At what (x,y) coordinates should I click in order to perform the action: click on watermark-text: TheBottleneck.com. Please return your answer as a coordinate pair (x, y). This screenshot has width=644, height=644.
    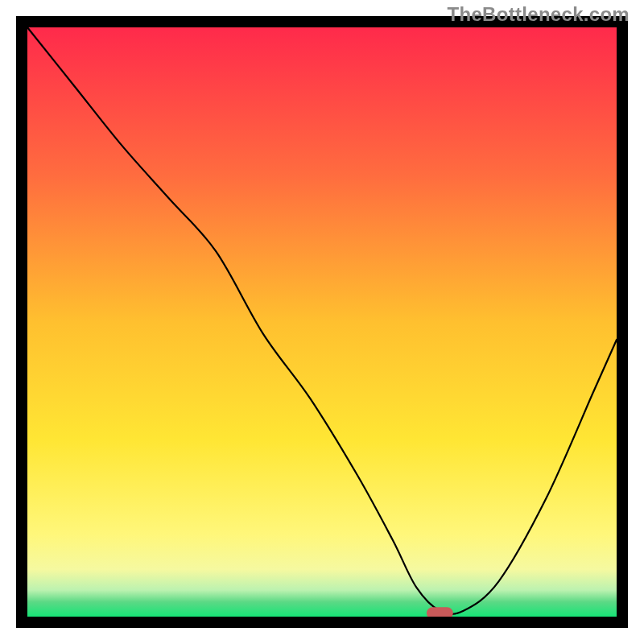
    Looking at the image, I should click on (539, 14).